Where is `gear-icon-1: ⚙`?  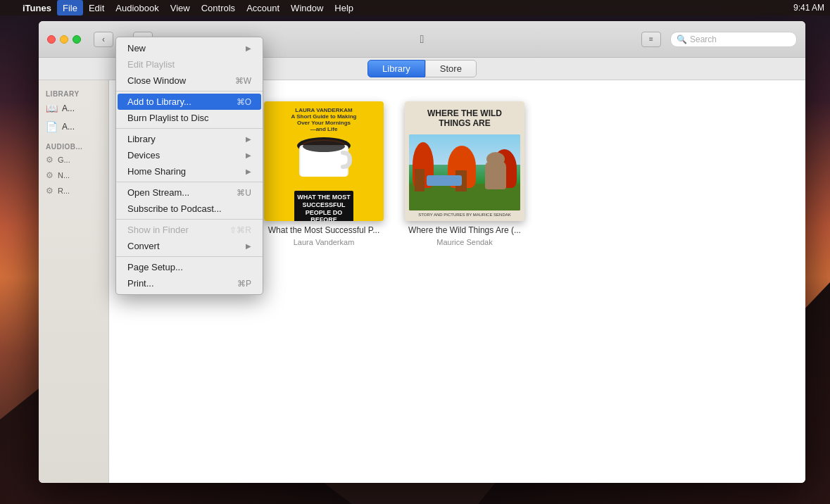
gear-icon-1: ⚙ is located at coordinates (49, 160).